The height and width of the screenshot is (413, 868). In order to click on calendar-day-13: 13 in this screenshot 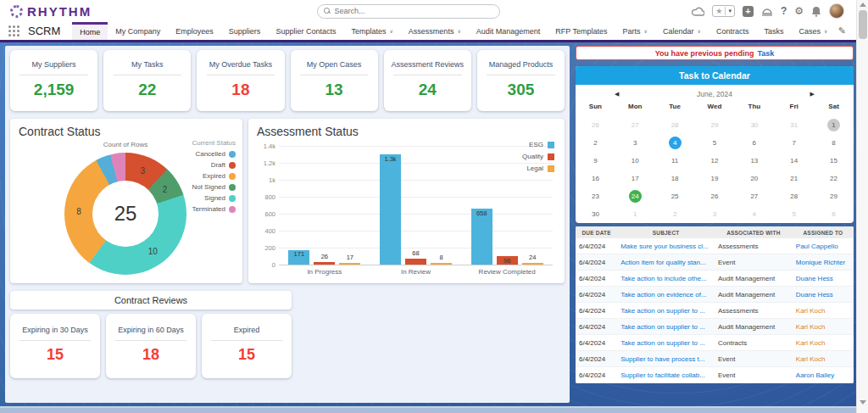, I will do `click(754, 161)`.